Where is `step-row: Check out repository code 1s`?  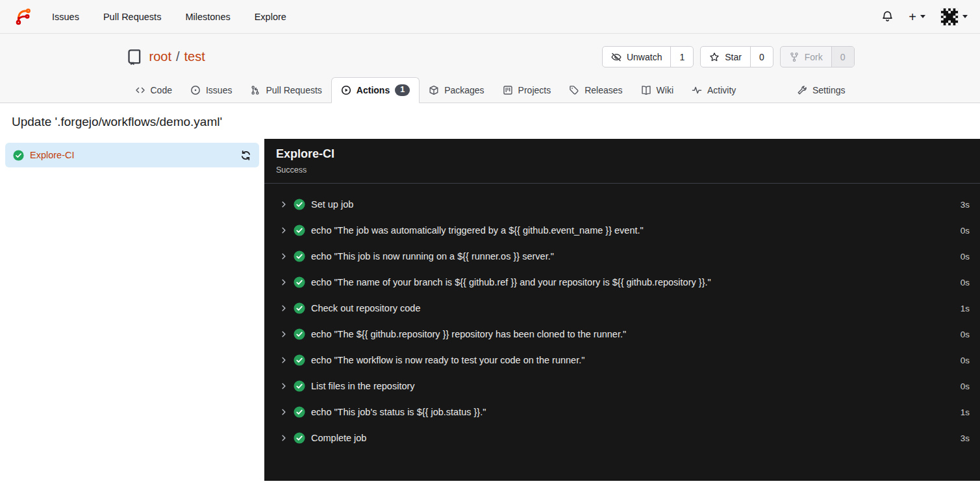
step-row: Check out repository code 1s is located at coordinates (622, 308).